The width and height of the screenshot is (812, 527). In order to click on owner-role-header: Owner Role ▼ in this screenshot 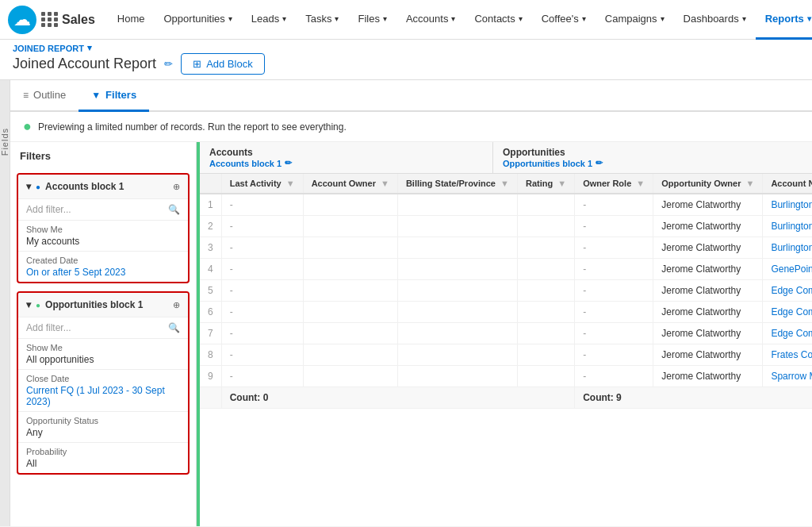, I will do `click(614, 184)`.